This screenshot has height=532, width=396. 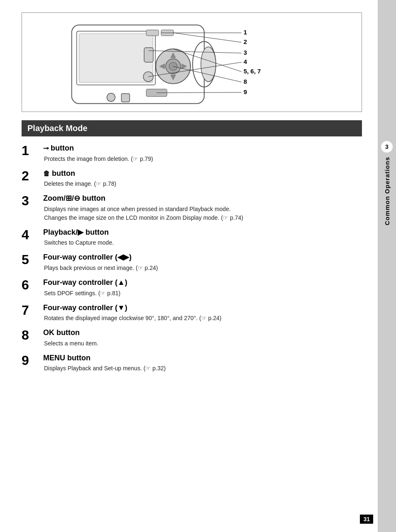 I want to click on item-4-desc: Switches to Capture mode., so click(x=211, y=243).